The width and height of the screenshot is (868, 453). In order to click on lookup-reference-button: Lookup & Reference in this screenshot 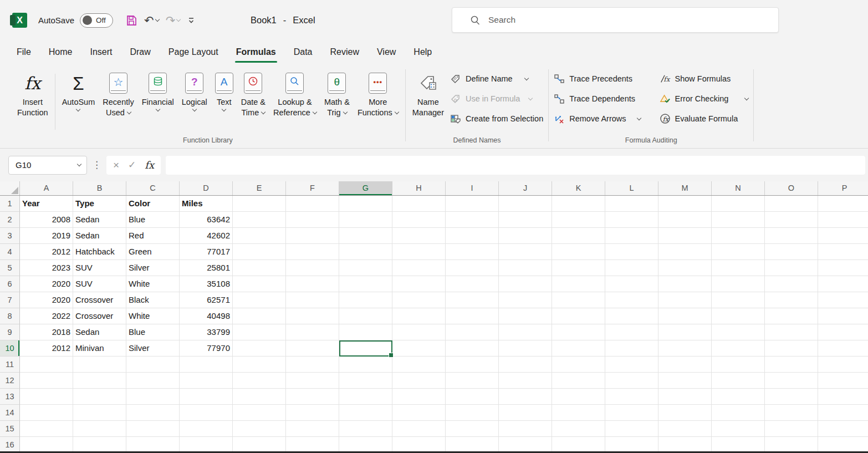, I will do `click(295, 94)`.